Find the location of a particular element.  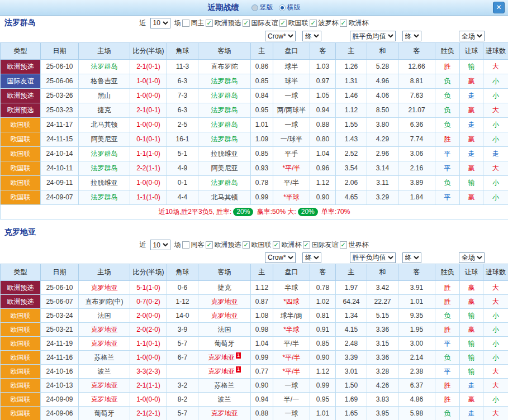

team-name: 法国 is located at coordinates (105, 316).